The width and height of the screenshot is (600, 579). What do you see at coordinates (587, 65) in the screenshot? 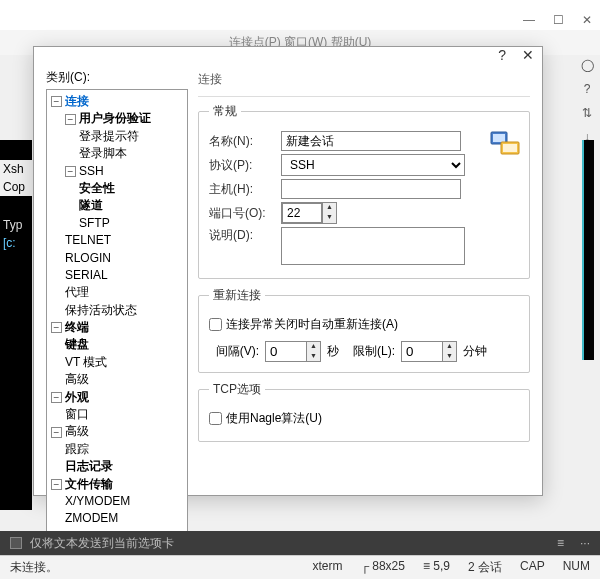
I see `circle-icon: ◯` at bounding box center [587, 65].